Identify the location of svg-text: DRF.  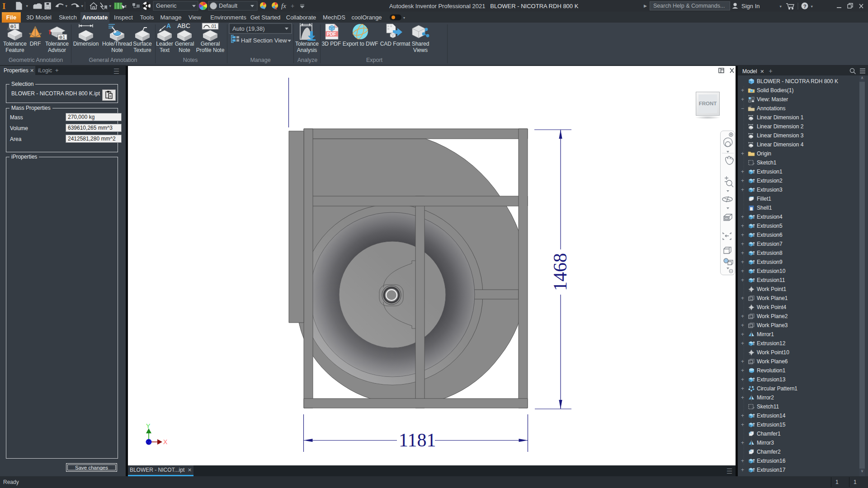
(35, 44).